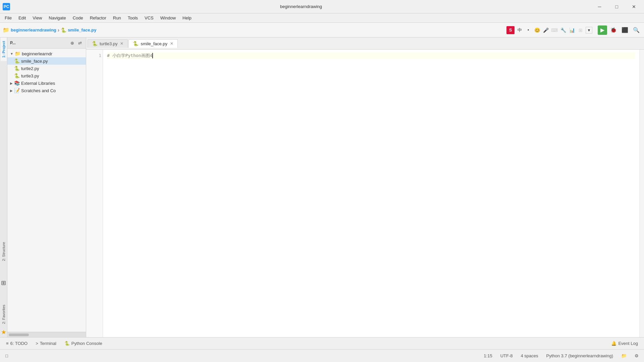 The image size is (644, 362). Describe the element at coordinates (46, 344) in the screenshot. I see `bottom-tab-terminal: > Terminal` at that location.